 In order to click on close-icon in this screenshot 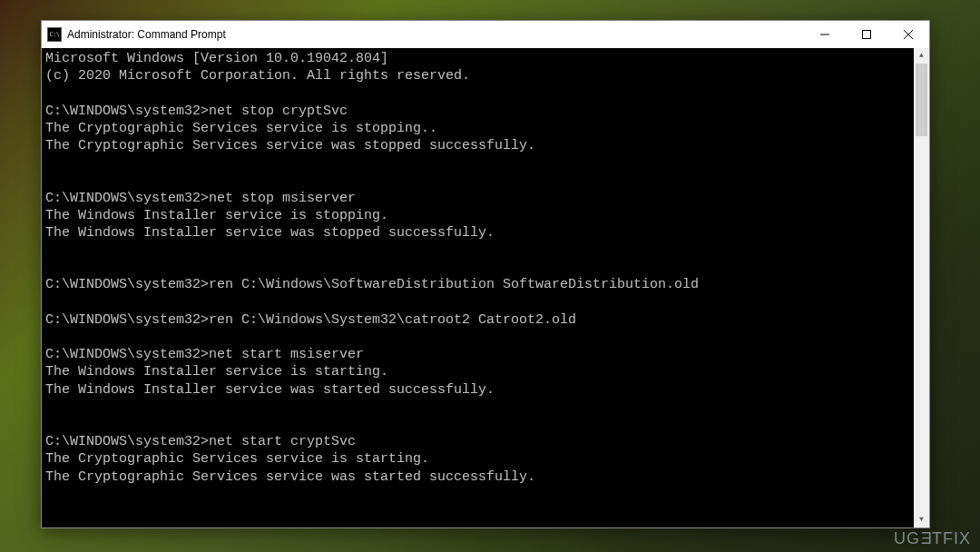, I will do `click(908, 34)`.